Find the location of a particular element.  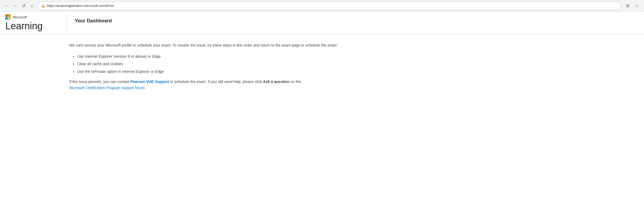

site-brand: Microsoft Learning is located at coordinates (32, 24).